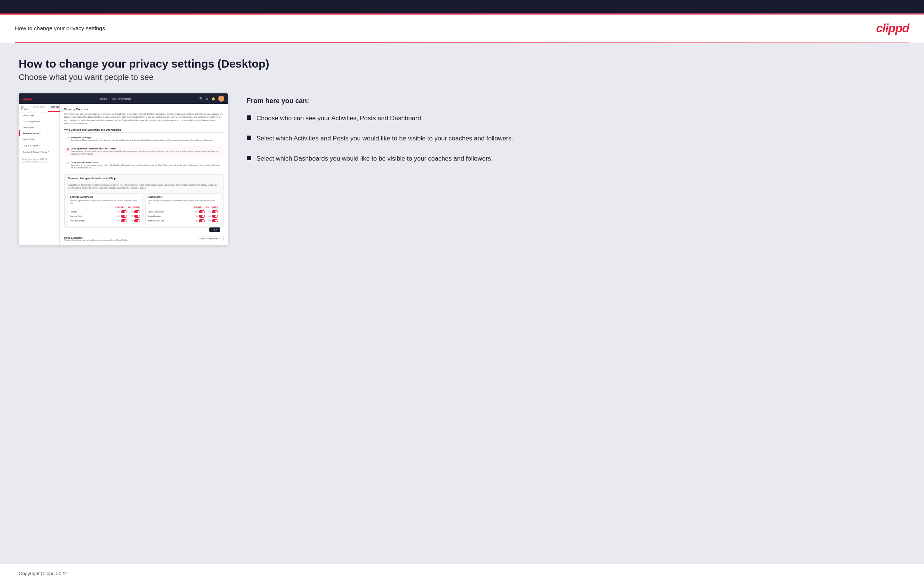  Describe the element at coordinates (124, 212) in the screenshot. I see `rounds-coaches-toggle` at that location.